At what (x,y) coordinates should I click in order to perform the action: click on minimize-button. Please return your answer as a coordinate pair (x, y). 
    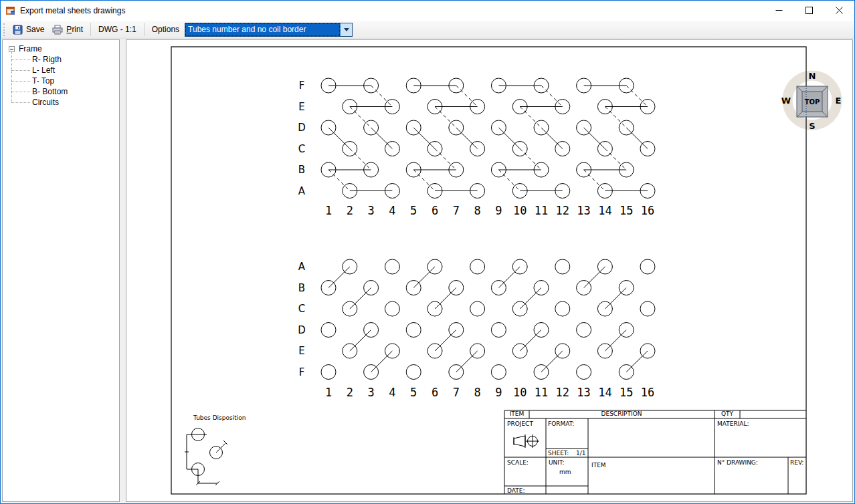
    Looking at the image, I should click on (779, 11).